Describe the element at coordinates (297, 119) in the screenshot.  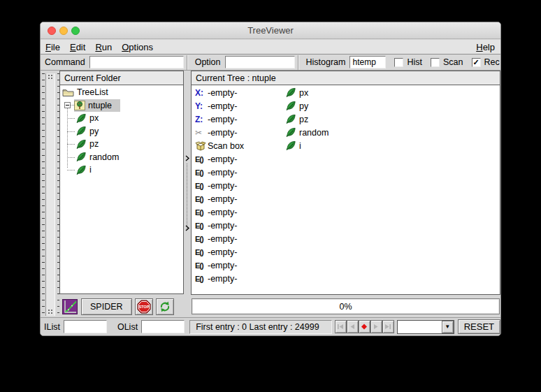
I see `tree-leaf-pz: pz` at that location.